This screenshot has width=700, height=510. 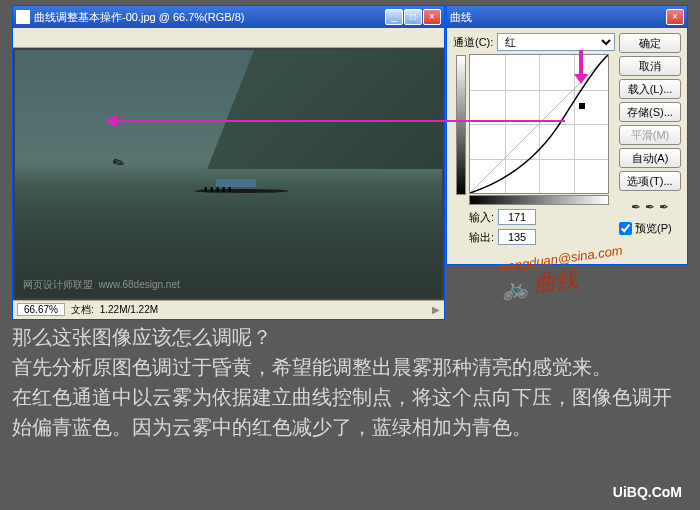 I want to click on app-icon, so click(x=23, y=17).